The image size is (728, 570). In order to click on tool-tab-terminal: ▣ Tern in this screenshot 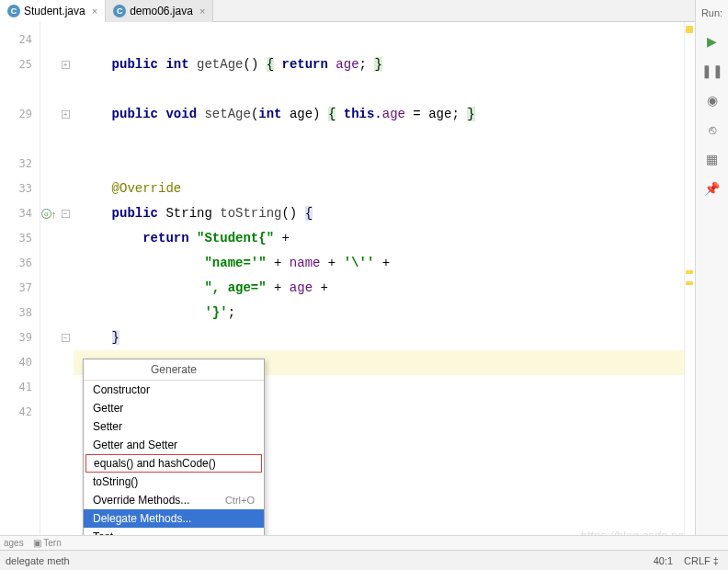, I will do `click(48, 542)`.